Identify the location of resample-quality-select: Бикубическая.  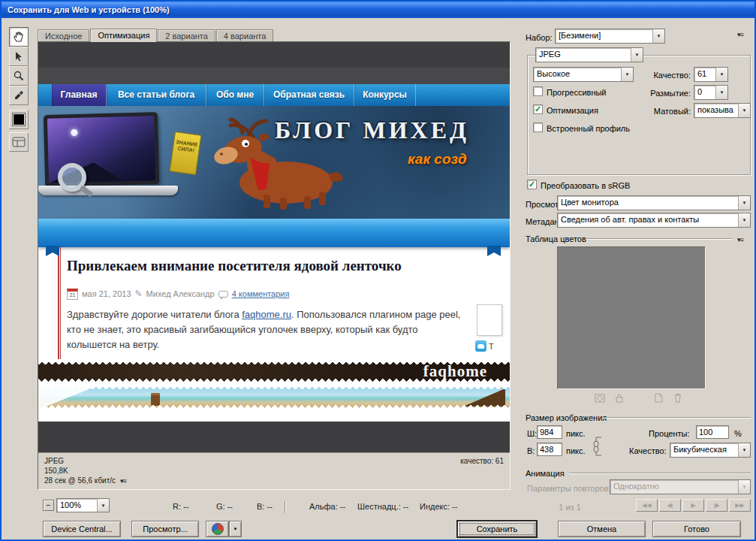
(710, 450).